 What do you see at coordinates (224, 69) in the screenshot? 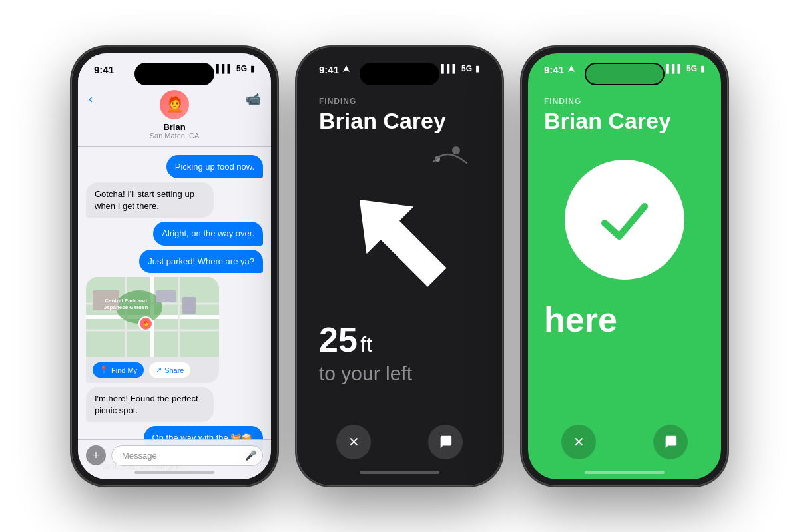
I see `signal-icon-1: ▌▌▌` at bounding box center [224, 69].